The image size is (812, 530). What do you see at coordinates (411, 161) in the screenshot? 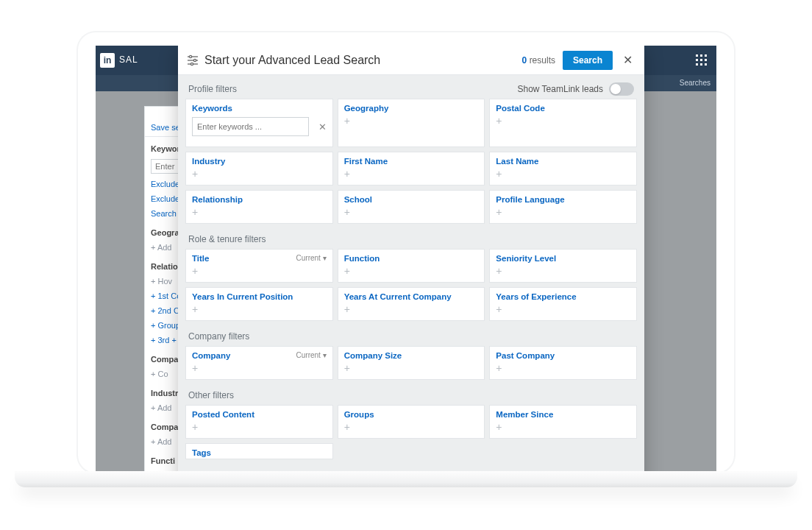
I see `profile-filters-grid: Keywords ✕ Geography + Postal Code + Ind…` at bounding box center [411, 161].